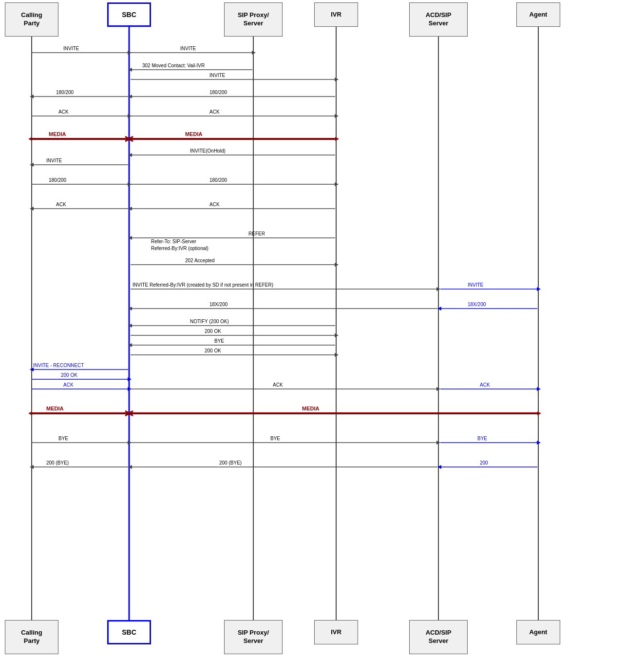 The height and width of the screenshot is (660, 644). I want to click on sbc-top: SBC, so click(129, 15).